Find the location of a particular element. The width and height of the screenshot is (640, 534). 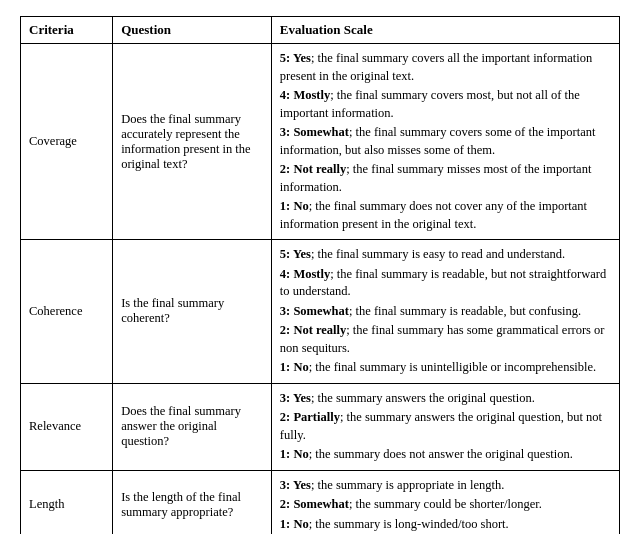

question-cell: Is the final summary coherent? is located at coordinates (192, 312).